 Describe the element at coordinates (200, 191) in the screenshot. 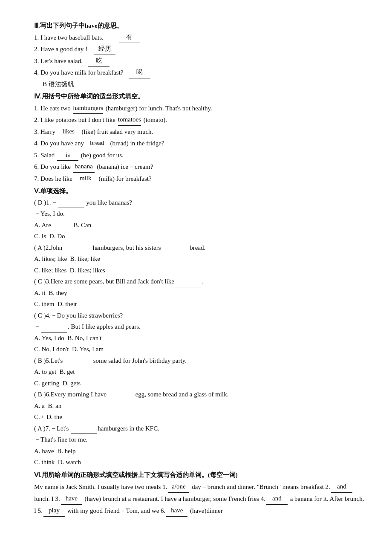

I see `section-5-title: Ⅴ.单项选择。` at that location.